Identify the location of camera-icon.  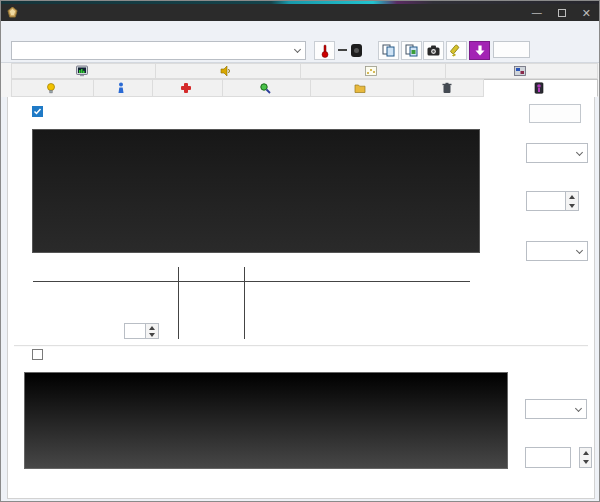
(434, 50).